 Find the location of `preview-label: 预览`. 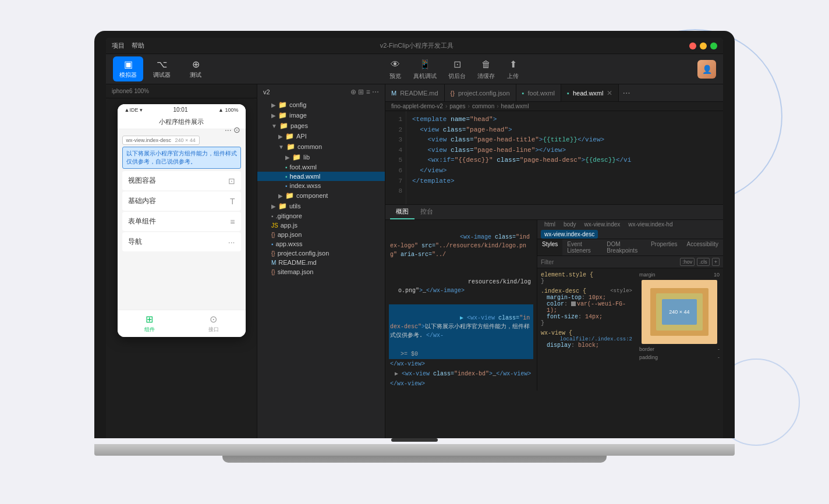

preview-label: 预览 is located at coordinates (395, 76).